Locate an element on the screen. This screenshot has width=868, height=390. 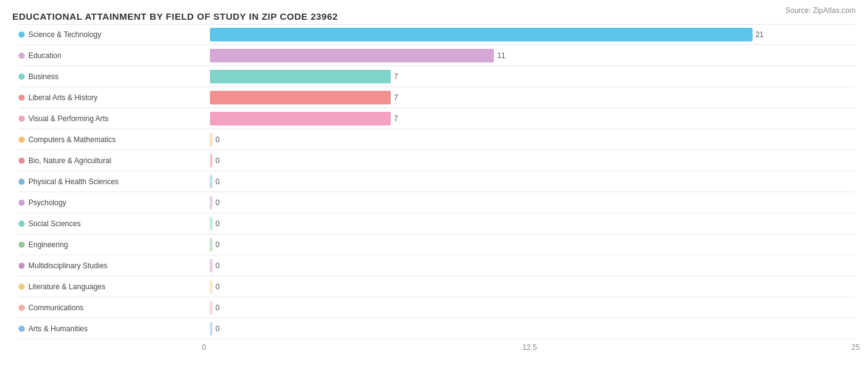
bar-value-label: 11 is located at coordinates (501, 56).